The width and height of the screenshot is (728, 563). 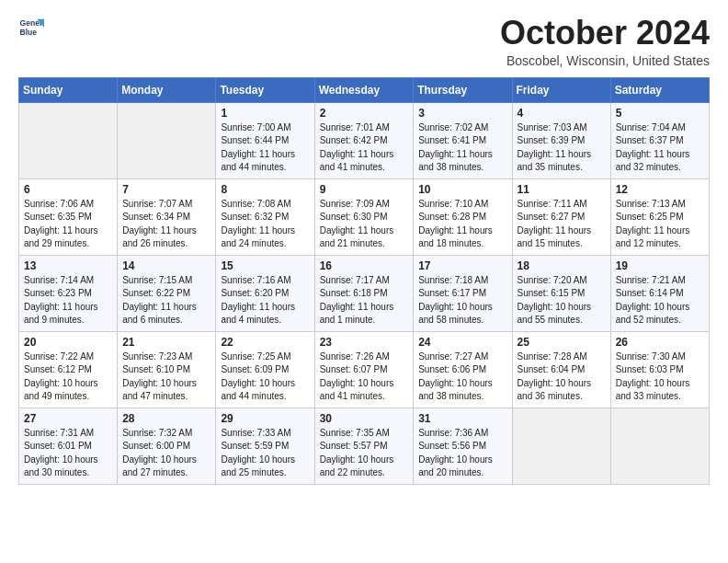 I want to click on cell-info: Sunrise: 7:26 AMSunset: 6:07 PMDaylight:…, so click(x=364, y=377).